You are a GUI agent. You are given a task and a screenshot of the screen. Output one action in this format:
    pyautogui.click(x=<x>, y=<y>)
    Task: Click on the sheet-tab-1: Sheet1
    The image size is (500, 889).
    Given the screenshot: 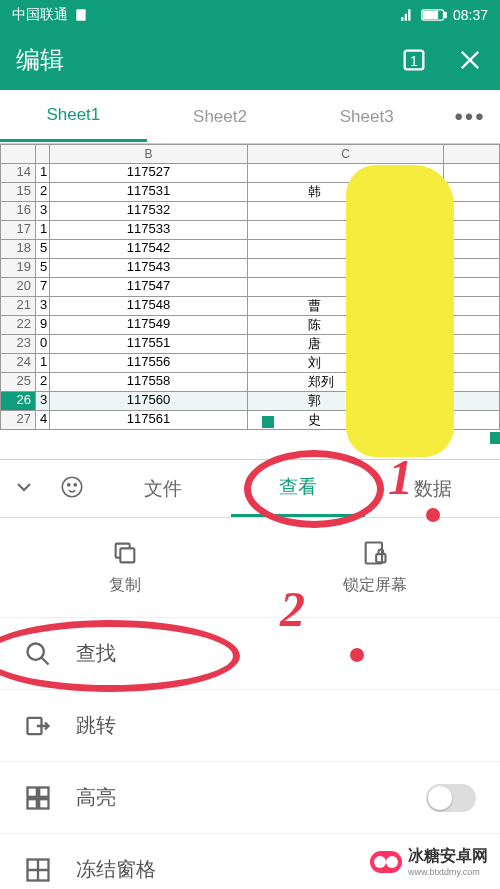 What is the action you would take?
    pyautogui.click(x=74, y=116)
    